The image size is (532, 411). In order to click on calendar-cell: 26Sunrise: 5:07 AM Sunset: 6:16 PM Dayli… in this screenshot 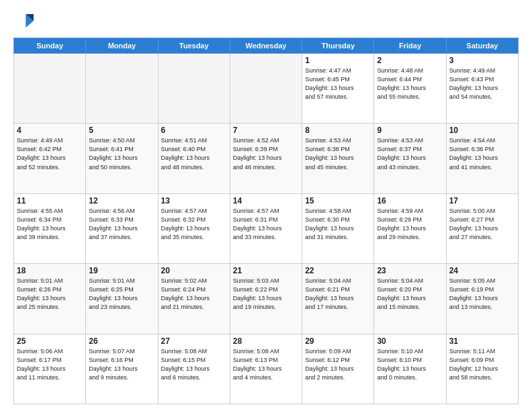, I will do `click(122, 369)`.